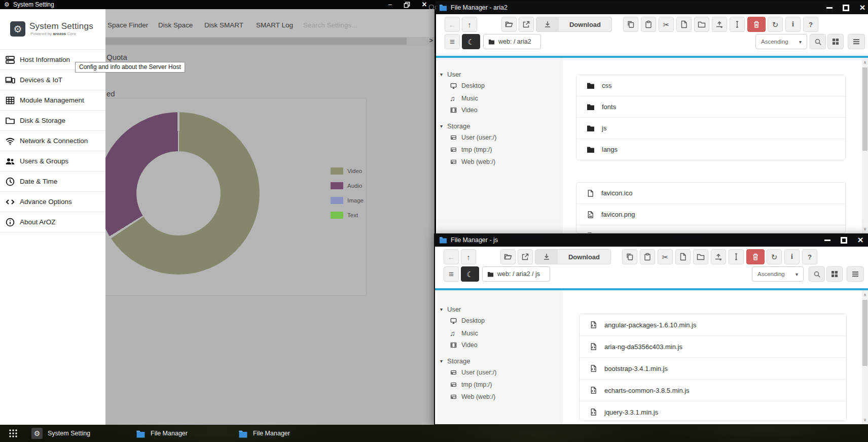  Describe the element at coordinates (53, 161) in the screenshot. I see `sidebar-item-users-groups: Users & Groups` at that location.